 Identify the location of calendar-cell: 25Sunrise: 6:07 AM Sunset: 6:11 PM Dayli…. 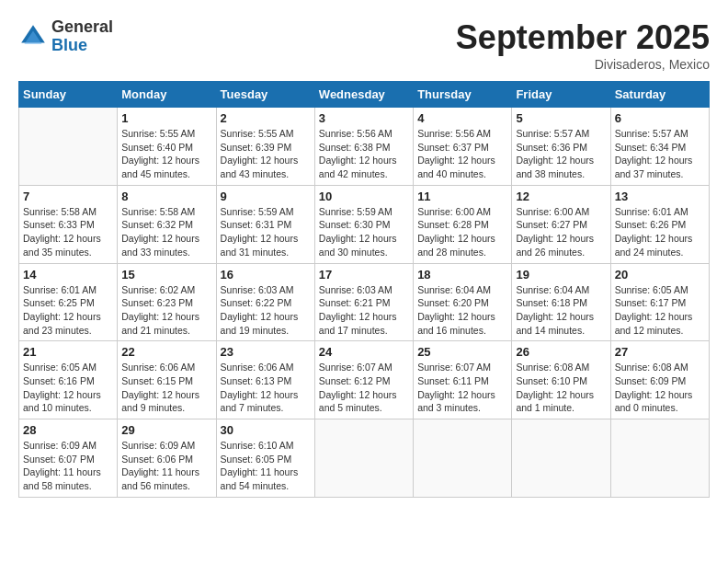
(463, 381).